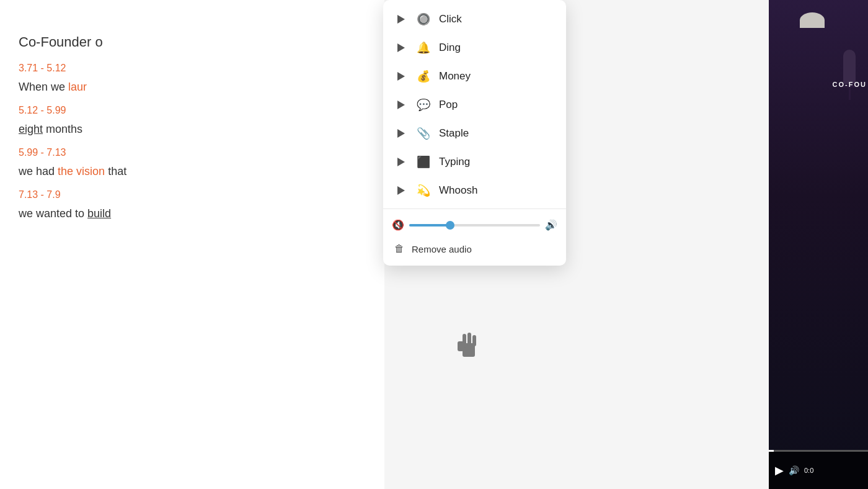 This screenshot has height=489, width=868. I want to click on menu-item-click: 🔘 Click, so click(475, 19).